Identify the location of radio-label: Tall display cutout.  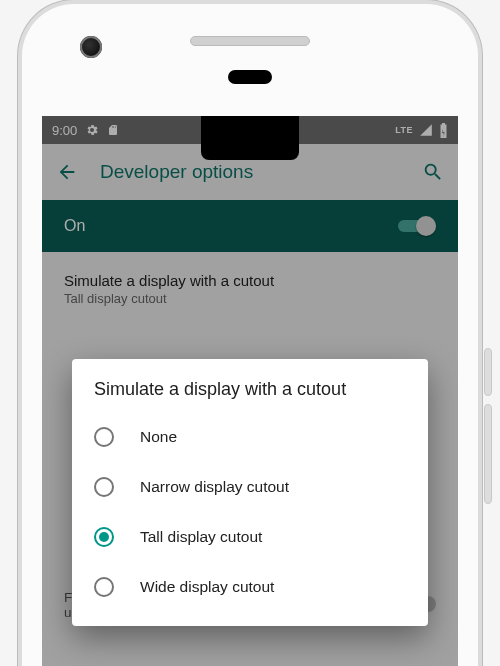
(201, 537).